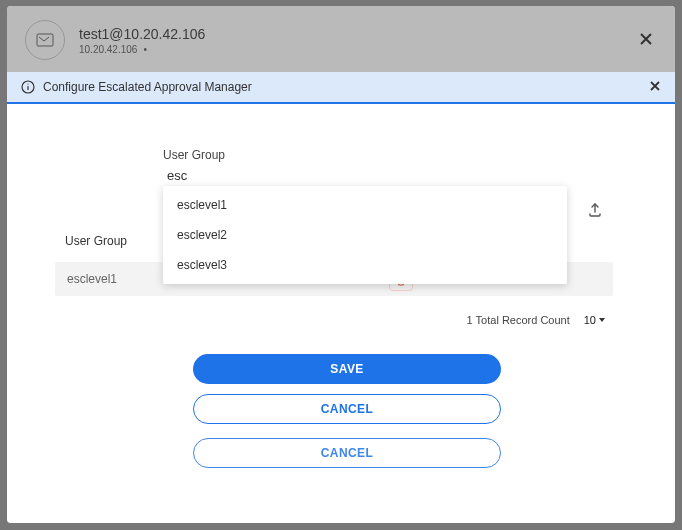  Describe the element at coordinates (341, 38) in the screenshot. I see `device-header: test1@10.20.42.106 10.20.42.106•` at that location.